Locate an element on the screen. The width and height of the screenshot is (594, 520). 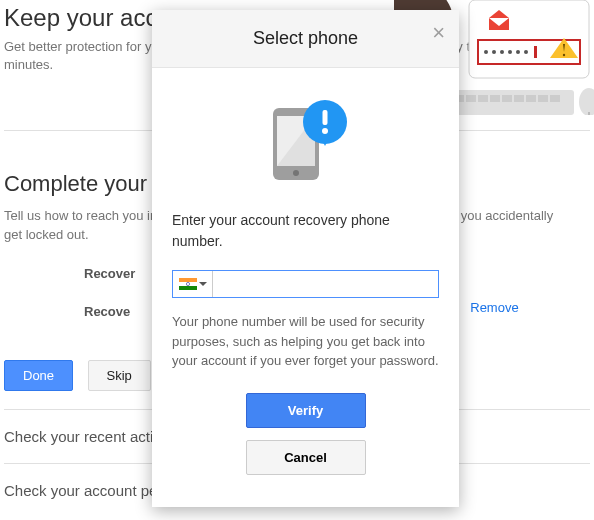
flag-icon is located at coordinates (188, 284).